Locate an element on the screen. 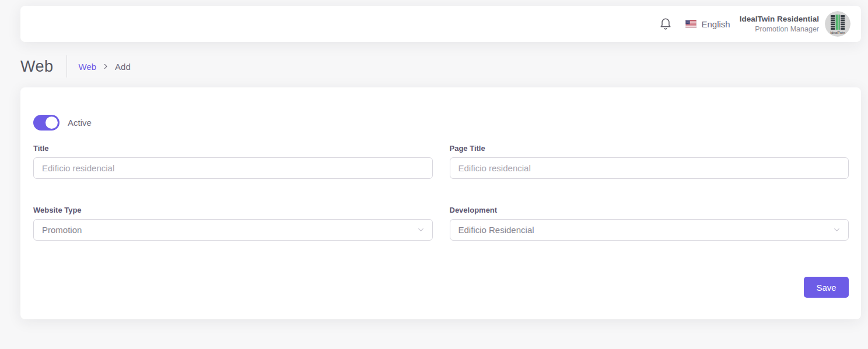 The height and width of the screenshot is (349, 868). avatar: IdealTwin is located at coordinates (838, 24).